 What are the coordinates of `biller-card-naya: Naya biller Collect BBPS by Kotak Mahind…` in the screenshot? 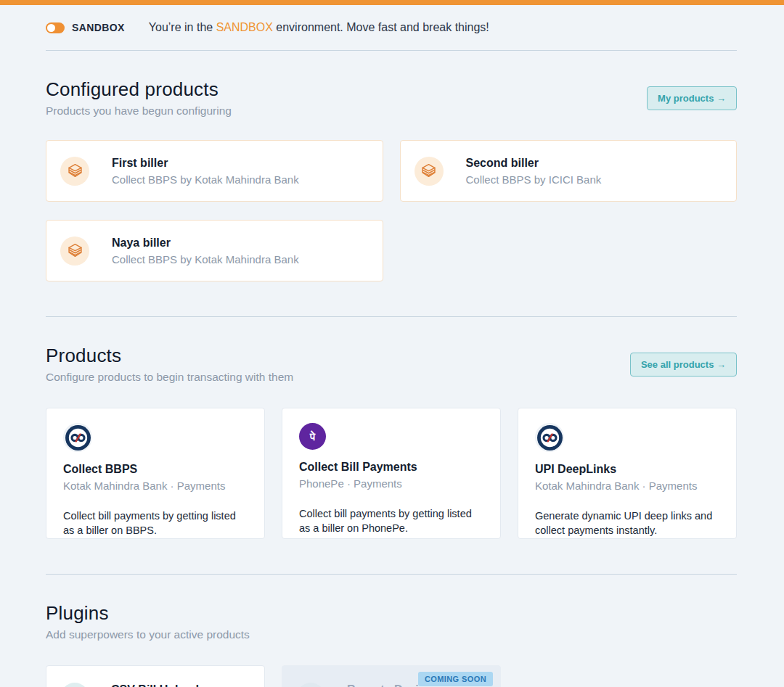 It's located at (215, 251).